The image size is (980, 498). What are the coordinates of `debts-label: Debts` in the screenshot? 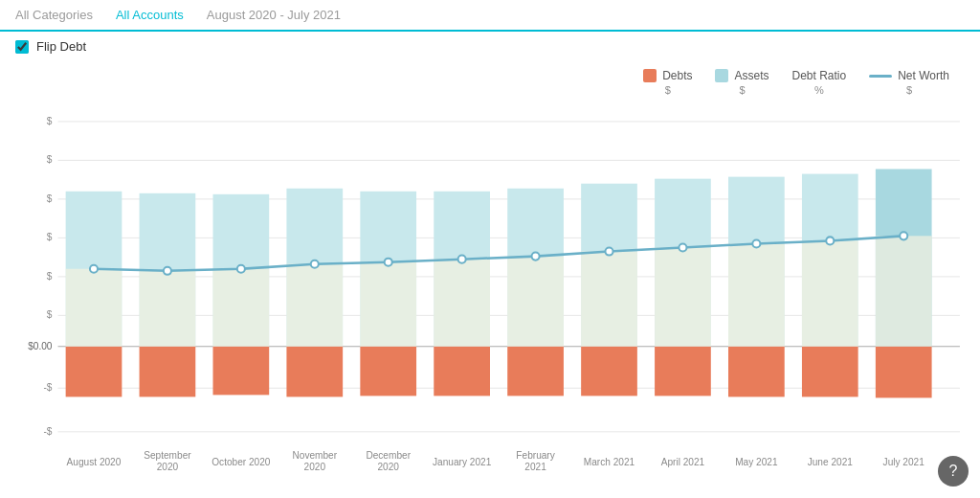 It's located at (678, 76).